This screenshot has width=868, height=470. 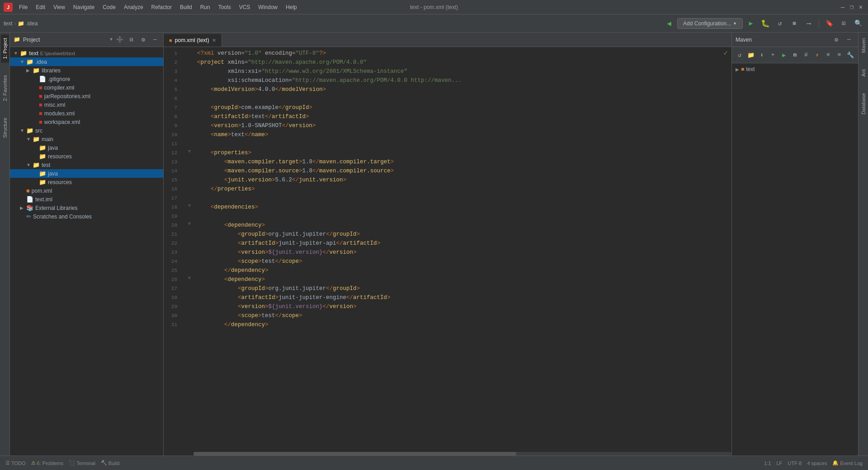 What do you see at coordinates (784, 55) in the screenshot?
I see `maven-run-button: ▶` at bounding box center [784, 55].